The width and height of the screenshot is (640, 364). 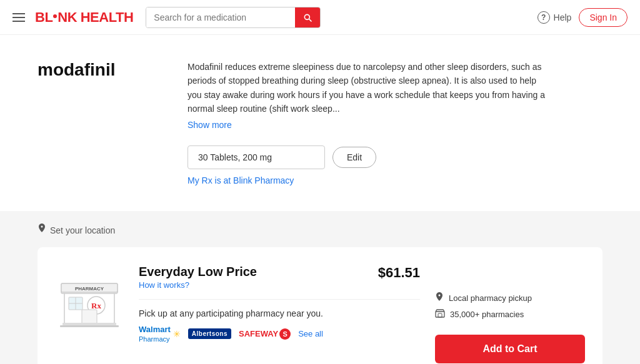 I want to click on logo-text: BLNK HEALTH, so click(x=84, y=17).